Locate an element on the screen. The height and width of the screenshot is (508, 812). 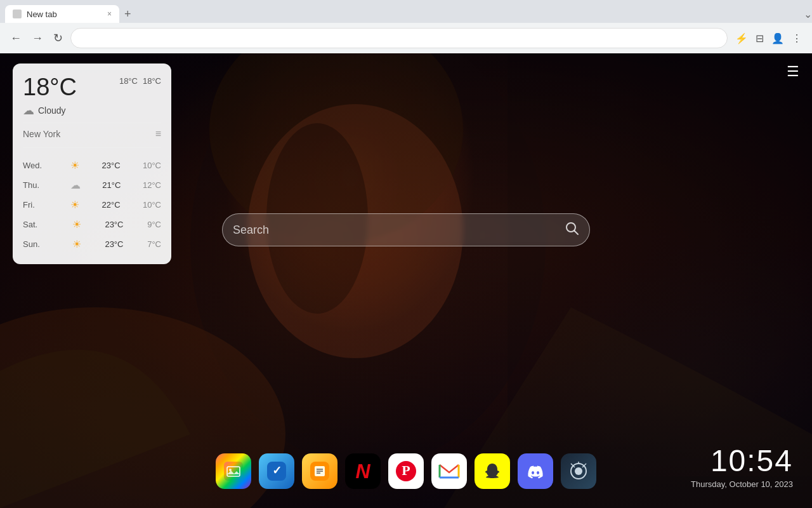
forecast-high-sun: 23°C is located at coordinates (114, 244).